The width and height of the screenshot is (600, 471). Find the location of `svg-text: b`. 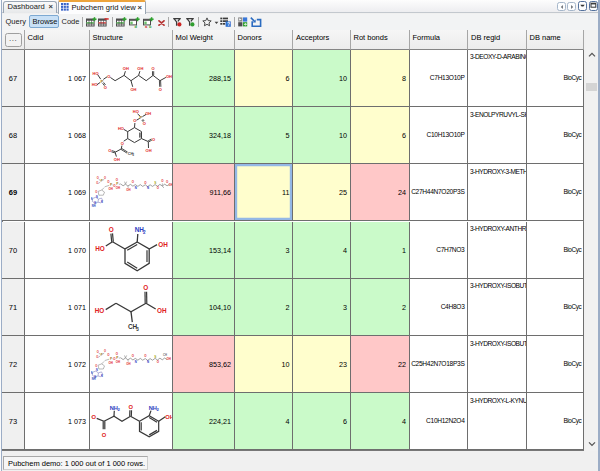

svg-text: b is located at coordinates (150, 26).